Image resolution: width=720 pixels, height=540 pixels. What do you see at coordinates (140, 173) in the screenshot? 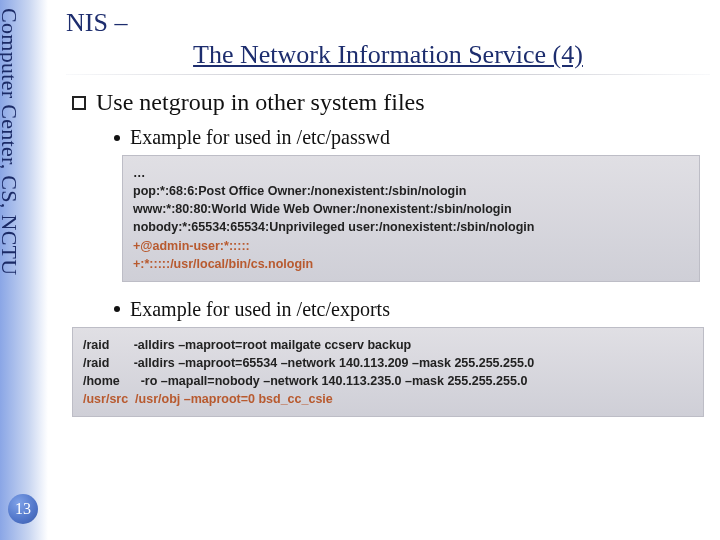
I see `passwd-line-0: …` at bounding box center [140, 173].